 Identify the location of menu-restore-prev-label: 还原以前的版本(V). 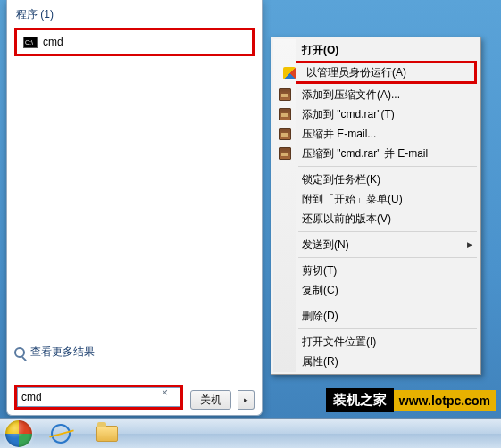
(347, 220).